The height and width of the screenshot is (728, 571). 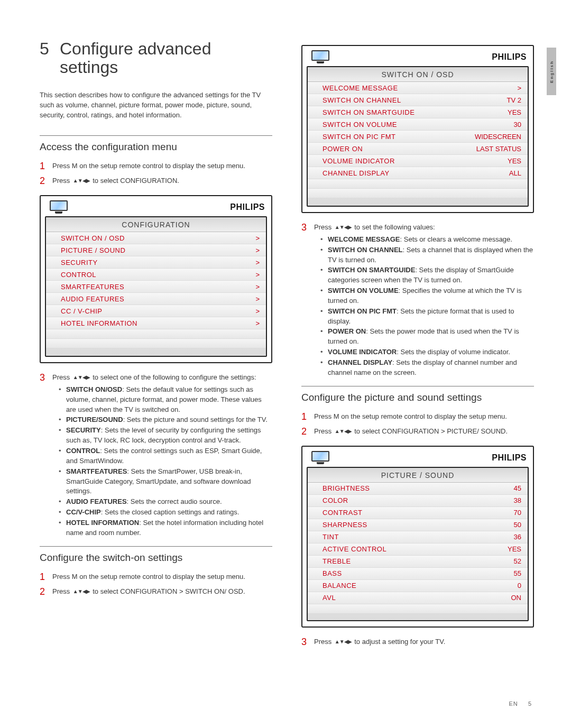 I want to click on osd-row: BASS55, so click(x=418, y=574).